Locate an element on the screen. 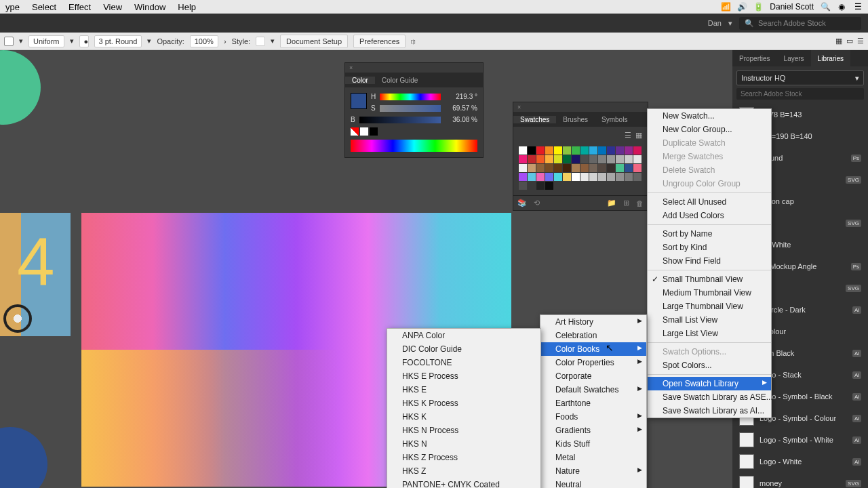  menu-item: Small List View is located at coordinates (709, 320).